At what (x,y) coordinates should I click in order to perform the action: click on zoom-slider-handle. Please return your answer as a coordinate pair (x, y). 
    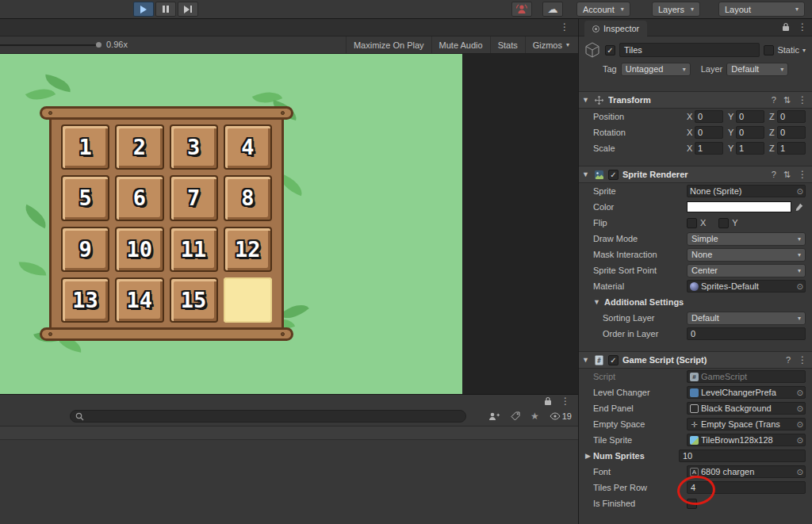
    Looking at the image, I should click on (98, 44).